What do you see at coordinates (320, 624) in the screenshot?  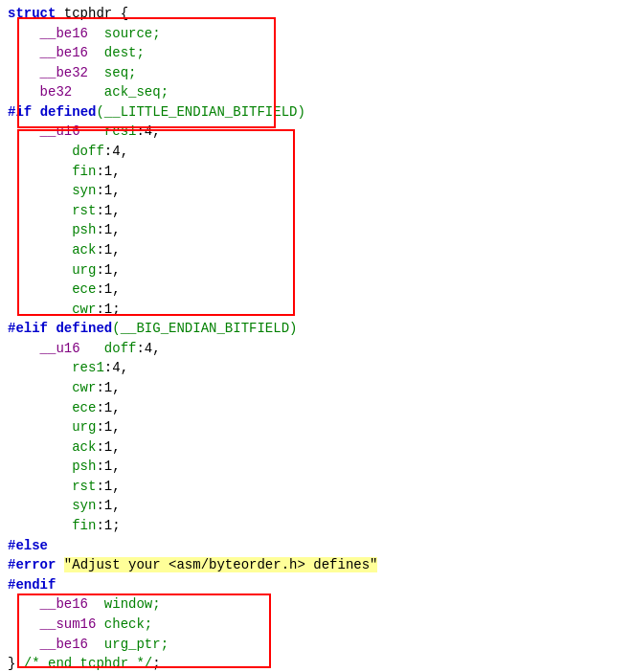 I see `code-line: __sum16 check;` at bounding box center [320, 624].